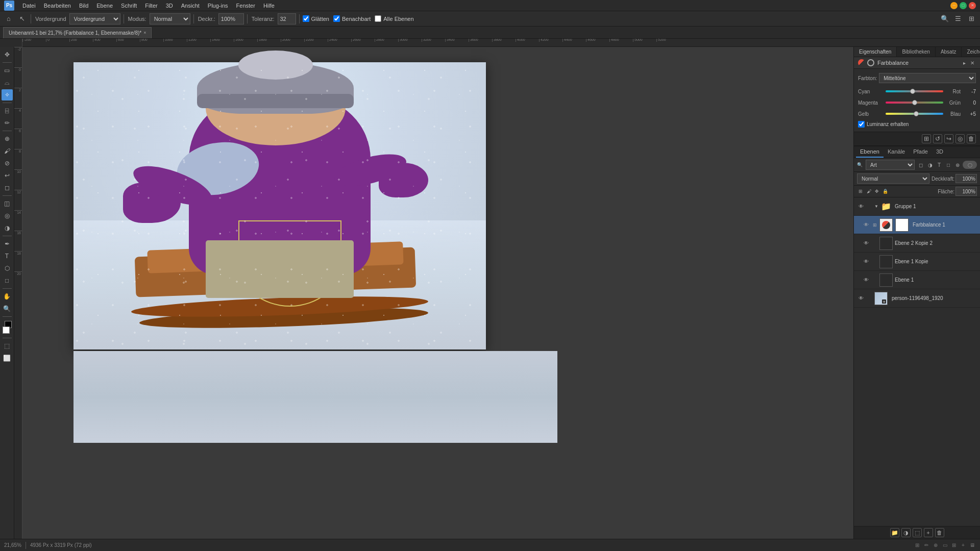 This screenshot has width=980, height=551. Describe the element at coordinates (939, 165) in the screenshot. I see `filter-text-icon: T` at that location.